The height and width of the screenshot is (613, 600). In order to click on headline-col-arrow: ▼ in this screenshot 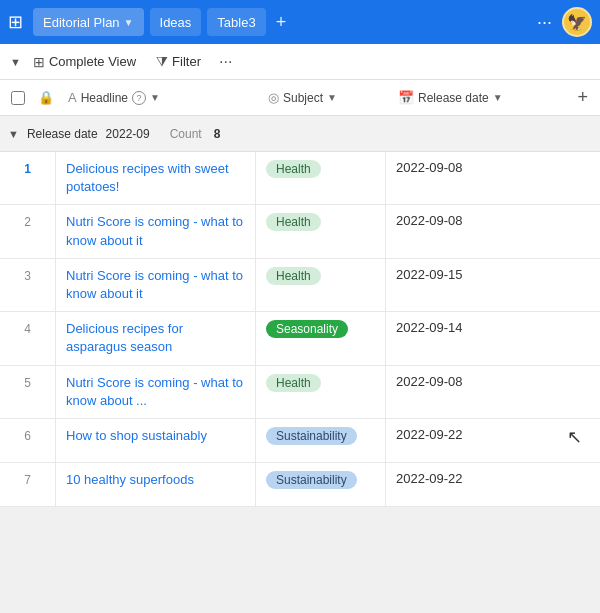, I will do `click(155, 98)`.